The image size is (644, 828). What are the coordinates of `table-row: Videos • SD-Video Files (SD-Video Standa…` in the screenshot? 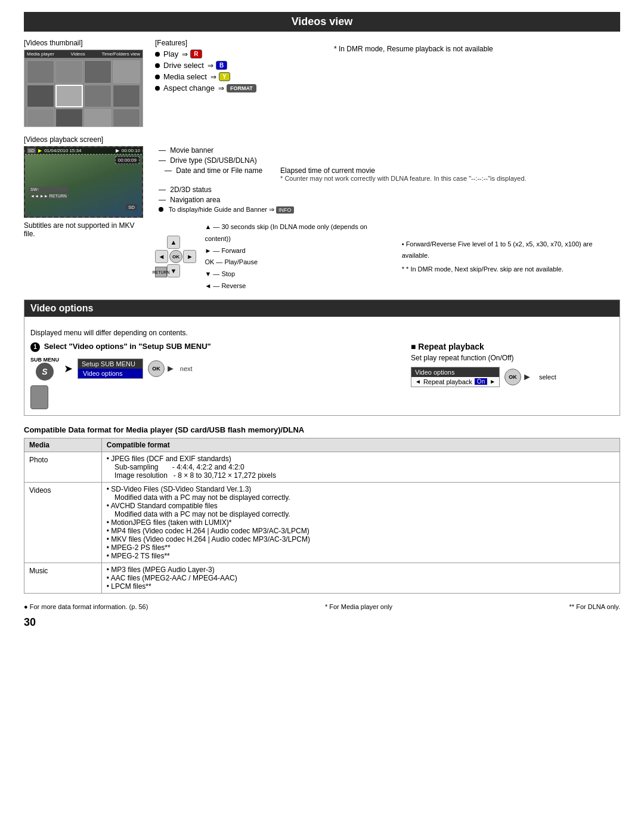 It's located at (322, 523).